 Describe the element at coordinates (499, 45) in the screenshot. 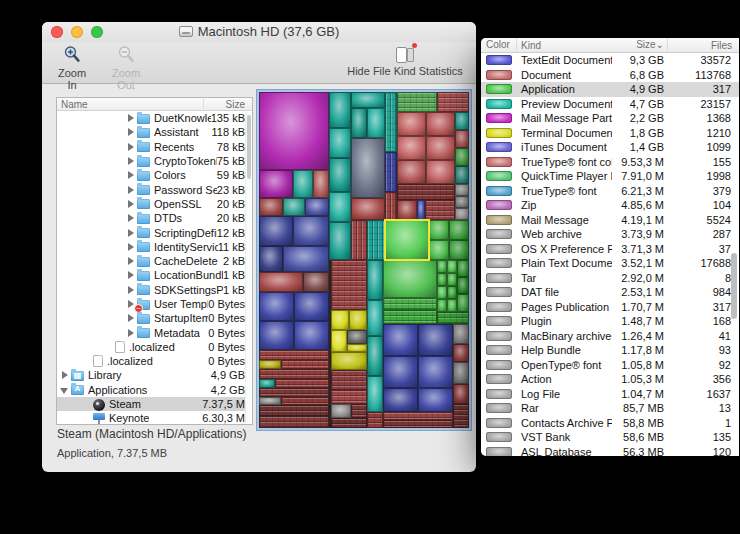

I see `stats-column-color: Color` at that location.